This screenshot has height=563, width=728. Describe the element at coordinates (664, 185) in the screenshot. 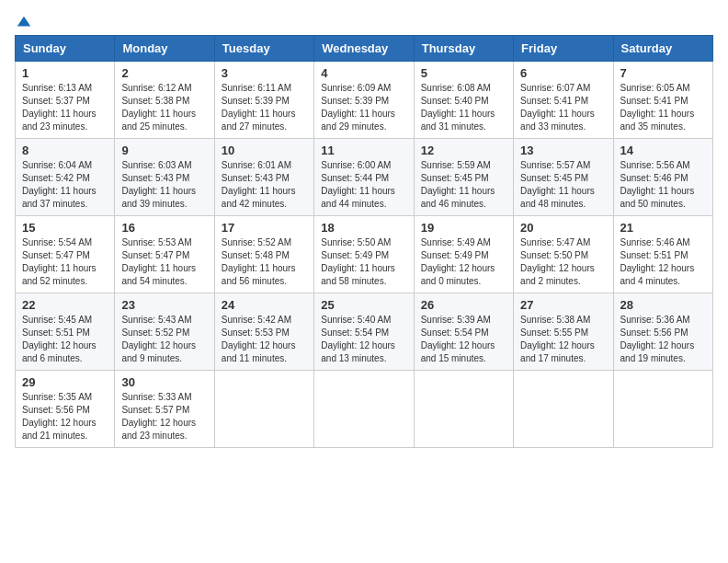

I see `day-info: Sunrise: 5:56 AM Sunset: 5:46 PM Dayligh…` at that location.